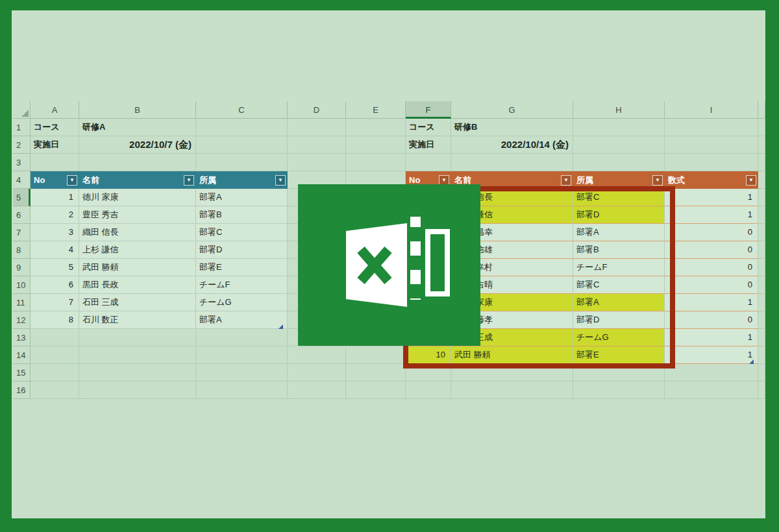  I want to click on cell-A15, so click(55, 372).